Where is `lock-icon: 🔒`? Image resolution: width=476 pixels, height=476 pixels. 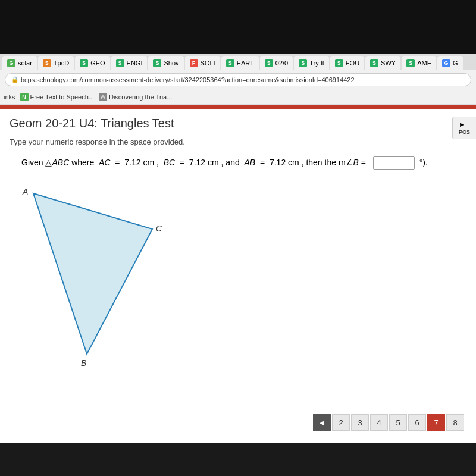
lock-icon: 🔒 is located at coordinates (15, 80).